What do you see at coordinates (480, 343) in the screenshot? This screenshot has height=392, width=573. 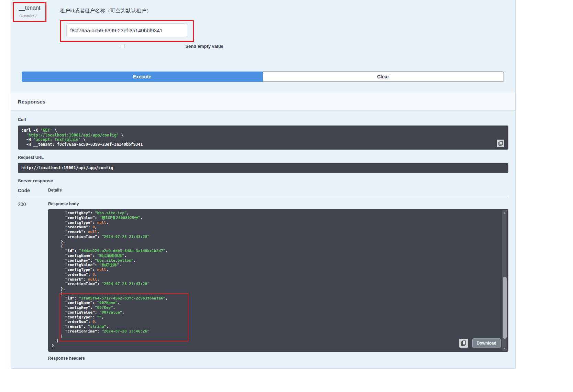 I see `response-actions: Download` at bounding box center [480, 343].